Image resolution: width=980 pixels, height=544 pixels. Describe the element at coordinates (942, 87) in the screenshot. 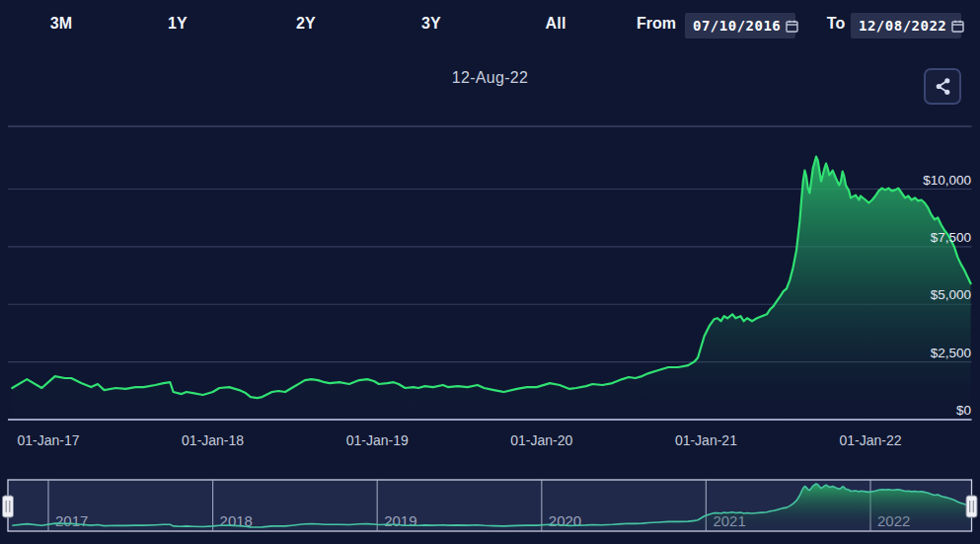

I see `share-button` at that location.